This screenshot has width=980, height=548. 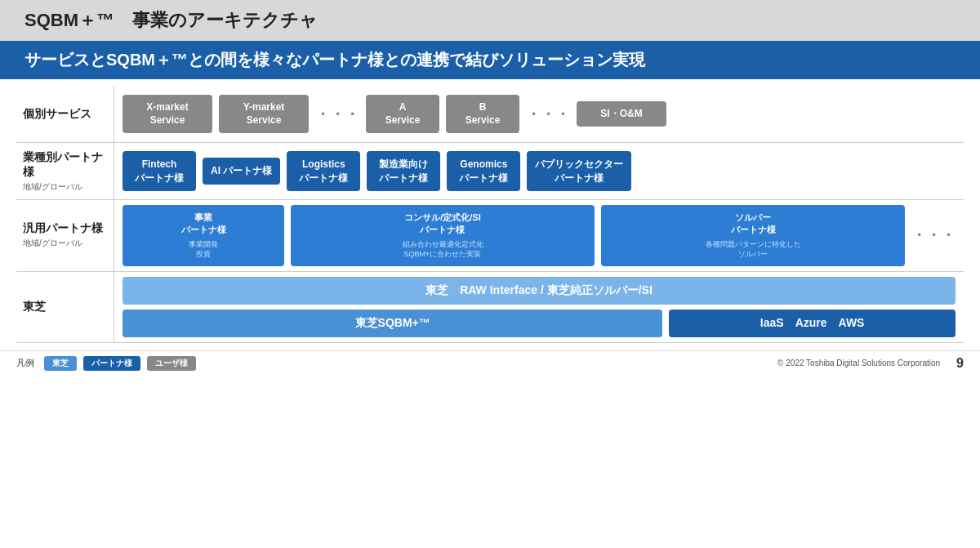 What do you see at coordinates (548, 114) in the screenshot?
I see `dots-2: ・・・` at bounding box center [548, 114].